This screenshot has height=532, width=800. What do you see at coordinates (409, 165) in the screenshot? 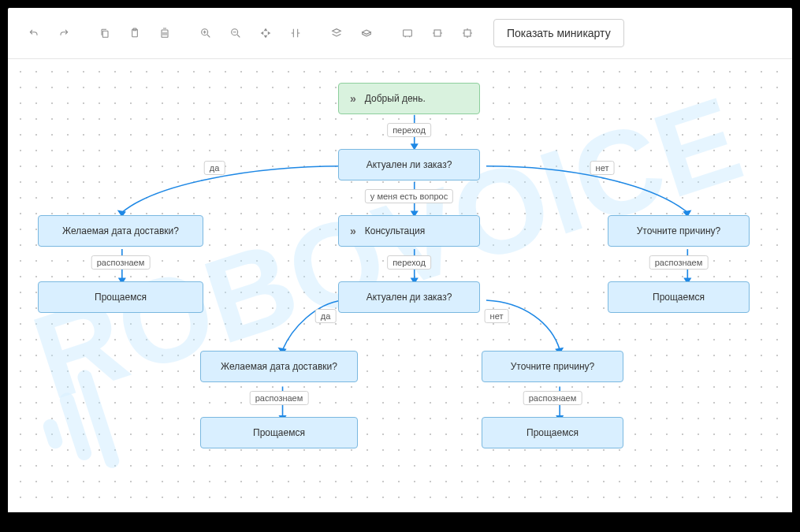
I see `node-q: Актуален ли заказ?` at bounding box center [409, 165].